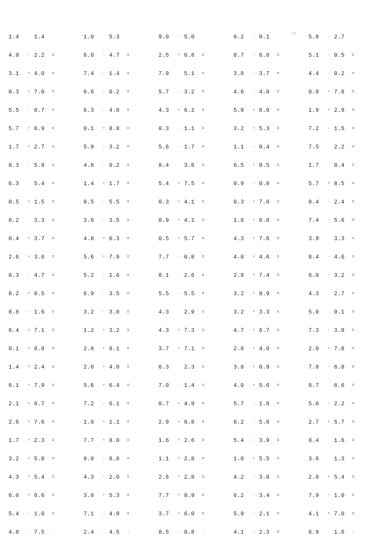 The width and height of the screenshot is (392, 555). I want to click on operand-a: 0.3, so click(166, 202).